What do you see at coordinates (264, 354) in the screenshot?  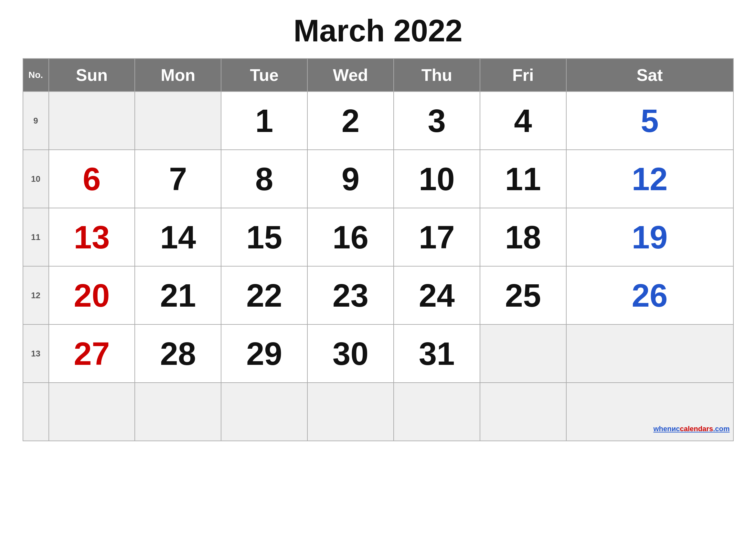 I see `day-cell: 29` at bounding box center [264, 354].